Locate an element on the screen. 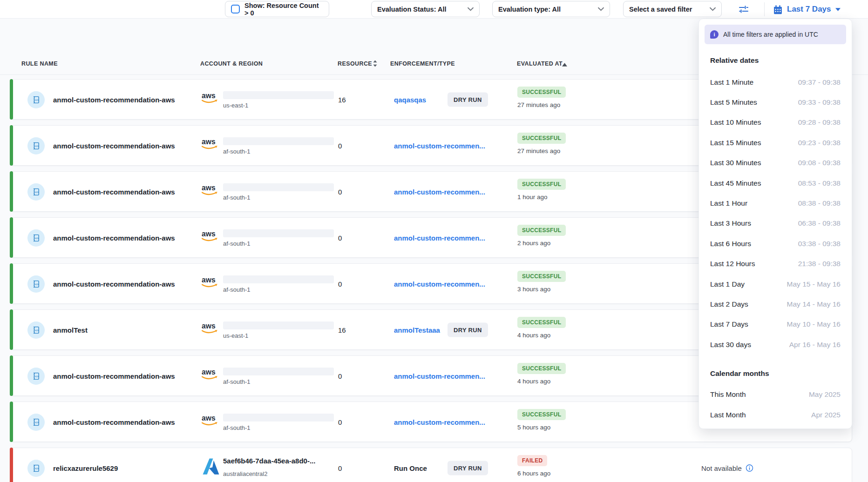  date-range-option: Last 1 Day May 15 - May 16 is located at coordinates (775, 284).